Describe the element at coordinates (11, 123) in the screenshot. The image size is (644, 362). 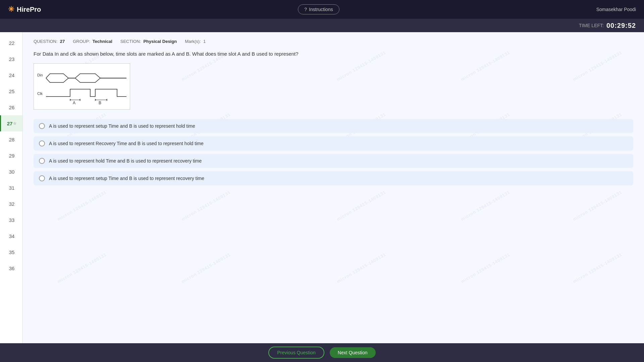
I see `sidebar-item-27: 27☆` at that location.